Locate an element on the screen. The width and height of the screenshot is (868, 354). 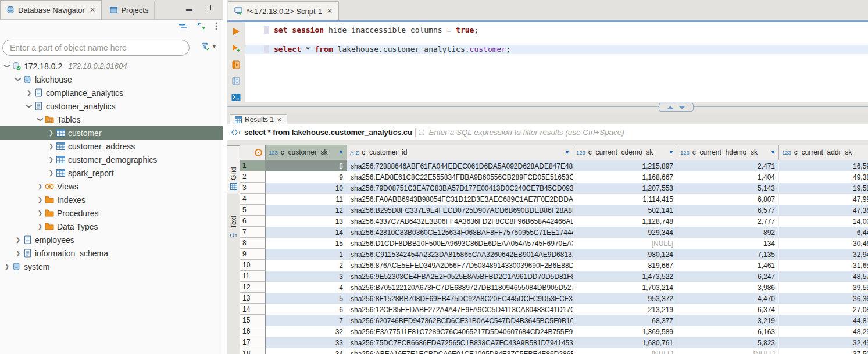
cell-c_current_addr_sk: 44,81 is located at coordinates (823, 321).